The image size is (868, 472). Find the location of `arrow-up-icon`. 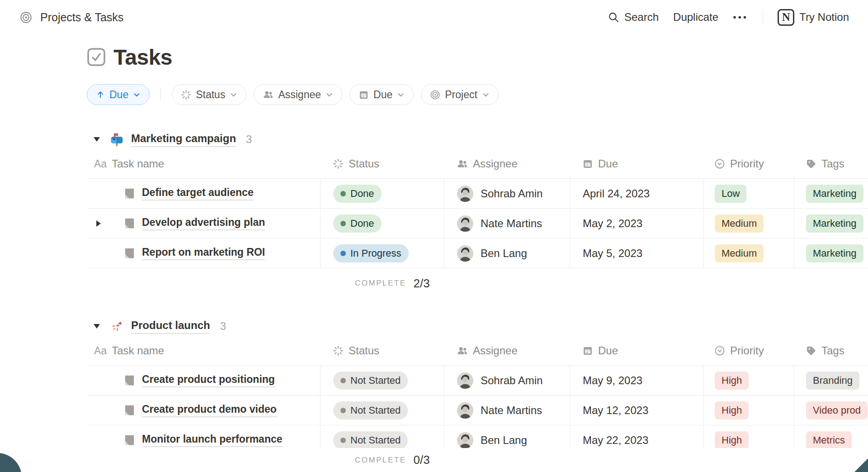

arrow-up-icon is located at coordinates (100, 95).